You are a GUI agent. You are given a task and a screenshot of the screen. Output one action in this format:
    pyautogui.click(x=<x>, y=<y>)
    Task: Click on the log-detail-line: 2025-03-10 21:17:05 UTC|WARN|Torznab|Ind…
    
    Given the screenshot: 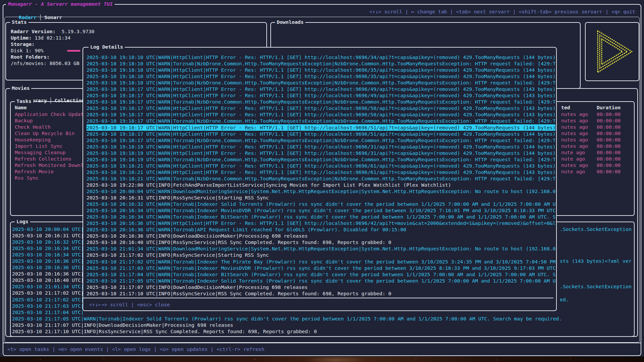 What is the action you would take?
    pyautogui.click(x=321, y=281)
    